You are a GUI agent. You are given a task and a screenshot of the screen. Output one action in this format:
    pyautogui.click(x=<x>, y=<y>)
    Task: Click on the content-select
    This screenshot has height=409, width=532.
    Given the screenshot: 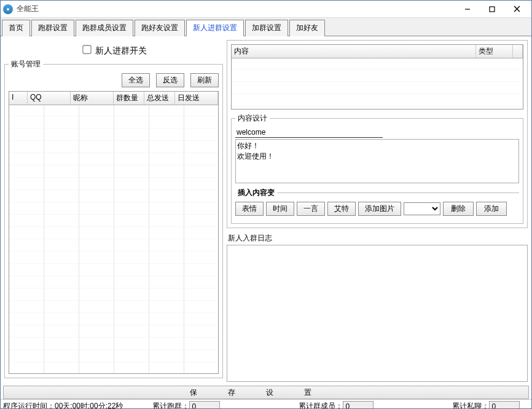 What is the action you would take?
    pyautogui.click(x=422, y=209)
    